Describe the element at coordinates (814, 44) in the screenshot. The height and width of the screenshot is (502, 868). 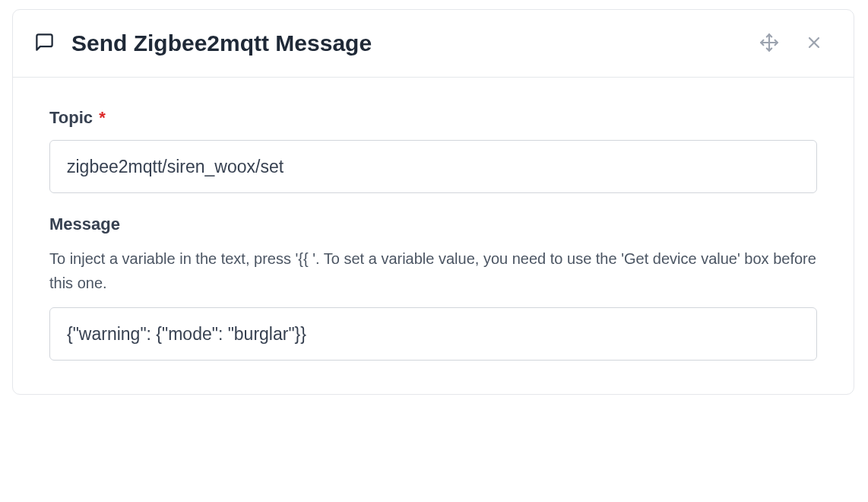
I see `close-icon` at that location.